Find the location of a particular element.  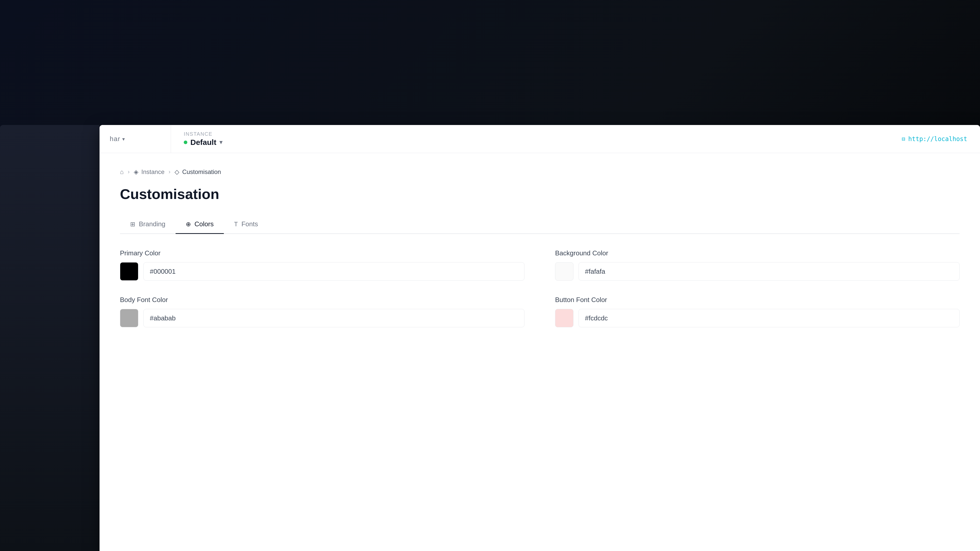

button-font-color-input-row is located at coordinates (757, 318).